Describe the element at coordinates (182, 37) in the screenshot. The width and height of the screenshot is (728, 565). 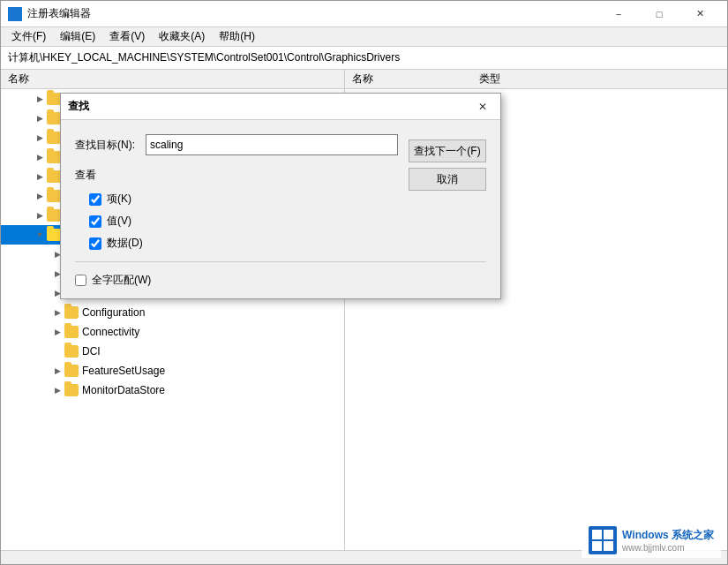
I see `menu-favorites: 收藏夹(A)` at that location.